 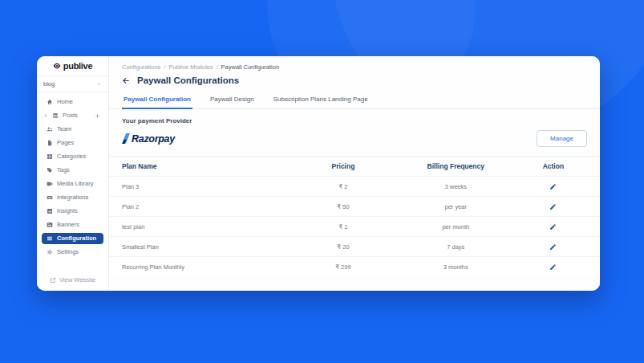 What do you see at coordinates (354, 267) in the screenshot?
I see `table-row: Recurring Plan Monthly ₹ 299 3 months` at bounding box center [354, 267].